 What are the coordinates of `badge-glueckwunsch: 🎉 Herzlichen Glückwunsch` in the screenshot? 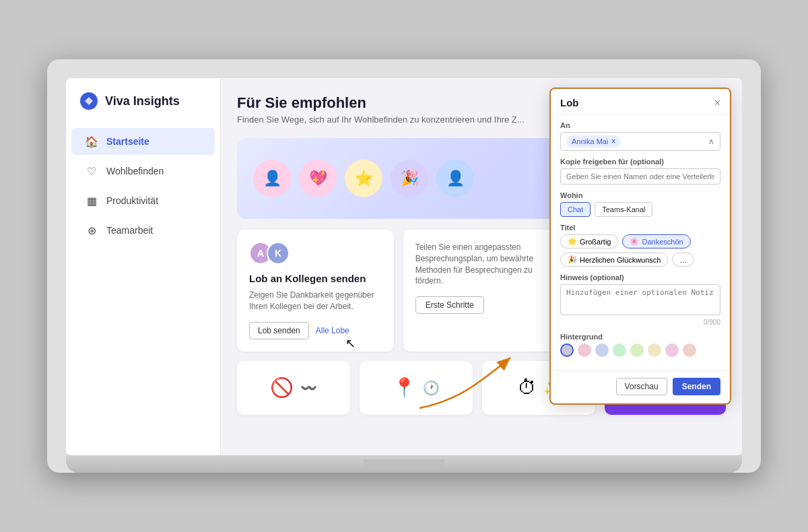 It's located at (614, 260).